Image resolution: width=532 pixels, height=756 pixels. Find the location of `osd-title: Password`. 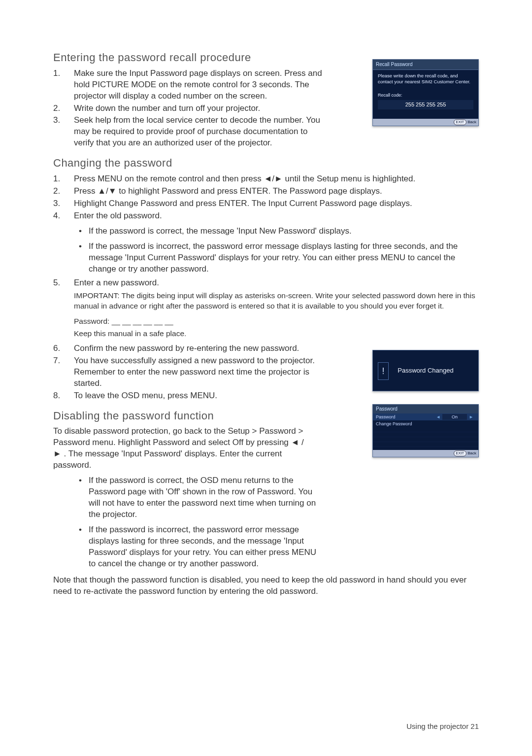

osd-title: Password is located at coordinates (426, 409).